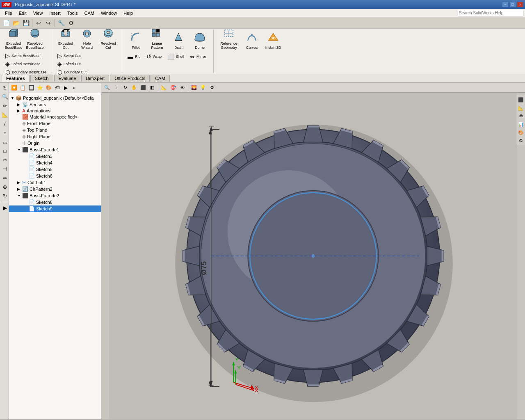 This screenshot has height=420, width=525. I want to click on vp-section: ◧, so click(152, 88).